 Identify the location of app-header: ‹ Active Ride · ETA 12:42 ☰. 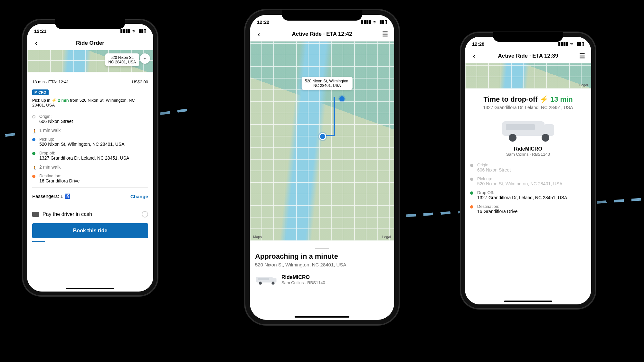
(322, 34).